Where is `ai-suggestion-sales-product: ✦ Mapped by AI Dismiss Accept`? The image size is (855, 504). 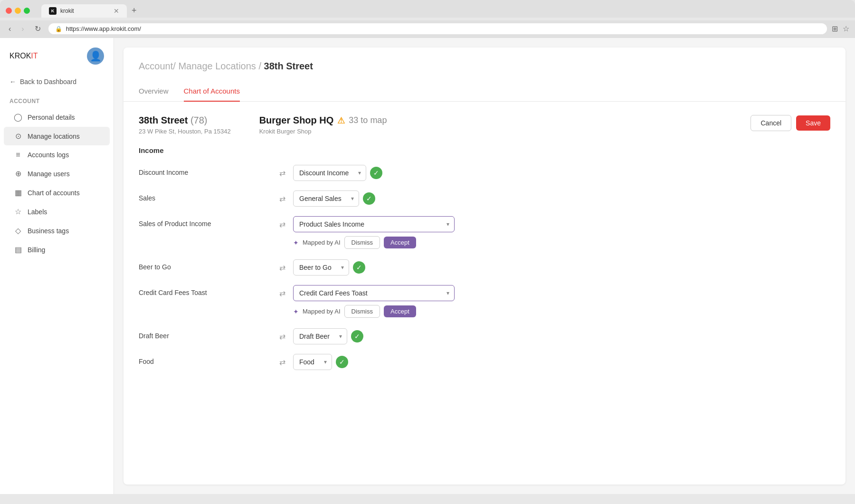
ai-suggestion-sales-product: ✦ Mapped by AI Dismiss Accept is located at coordinates (374, 241).